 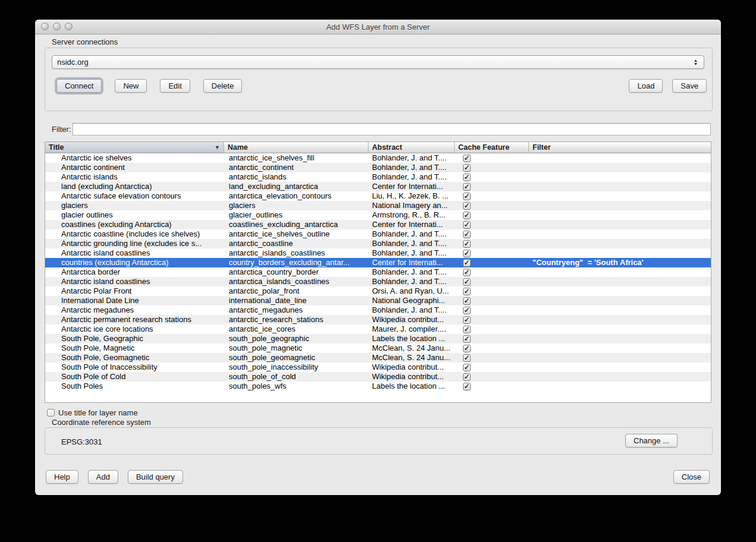 I want to click on table-row: International Date Lineinternational_dat…, so click(x=378, y=301).